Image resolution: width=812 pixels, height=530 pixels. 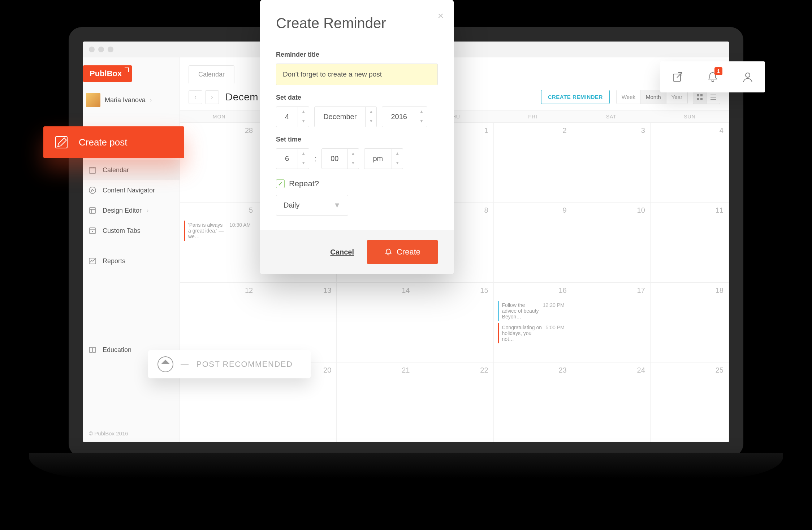 I want to click on calendar-cell: 9, so click(x=533, y=243).